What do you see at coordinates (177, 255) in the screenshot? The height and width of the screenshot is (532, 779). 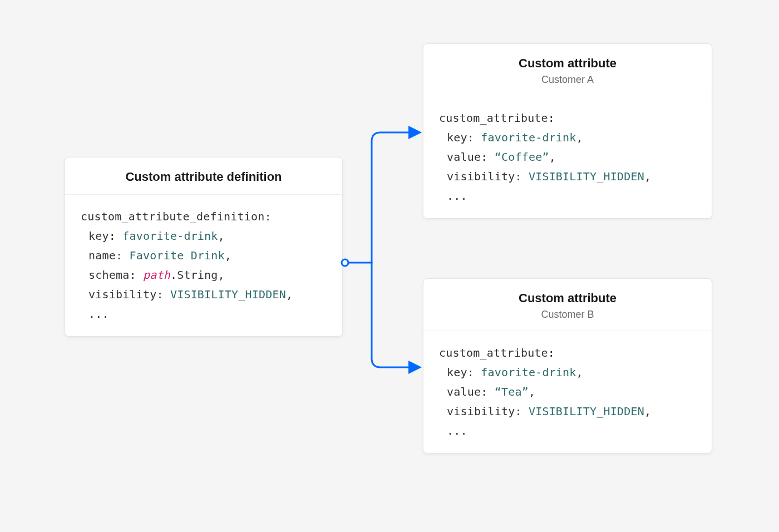 I see `code-name-value: Favorite Drink` at bounding box center [177, 255].